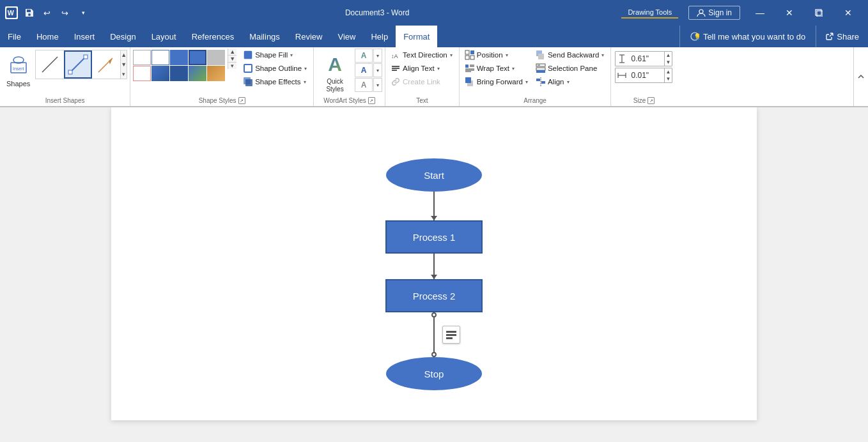 This screenshot has width=868, height=442. Describe the element at coordinates (233, 66) in the screenshot. I see `styles-expand: ▾` at that location.